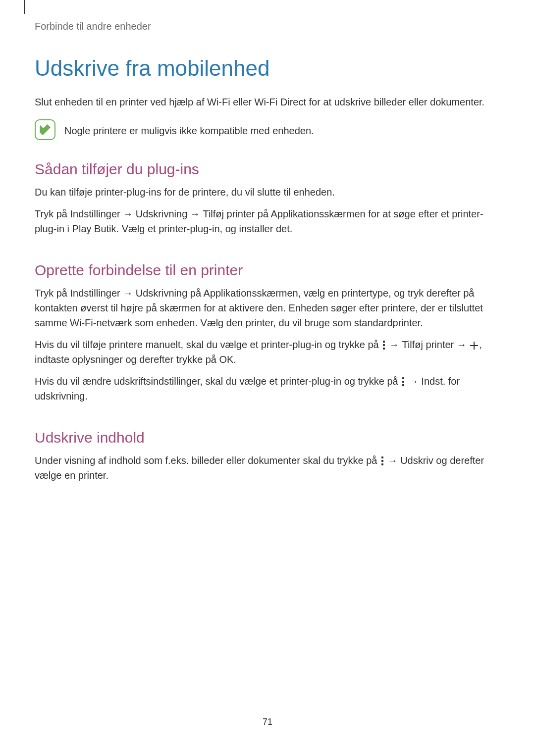  I want to click on breadcrumb: Forbinde til andre enheder, so click(268, 27).